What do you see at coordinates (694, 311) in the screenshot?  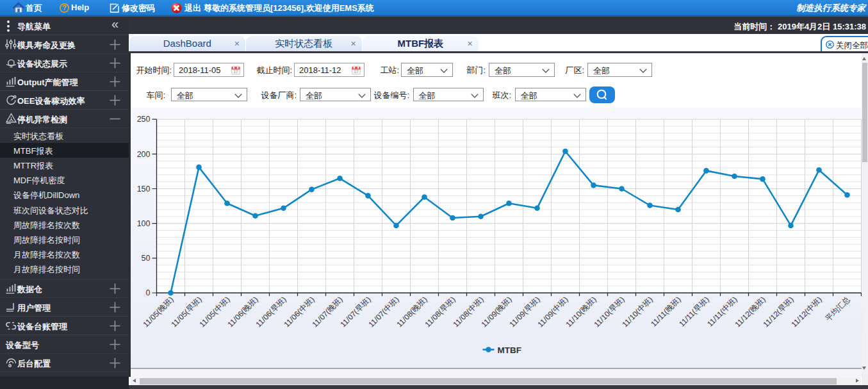 I see `svg-text: 11/11(早班)` at bounding box center [694, 311].